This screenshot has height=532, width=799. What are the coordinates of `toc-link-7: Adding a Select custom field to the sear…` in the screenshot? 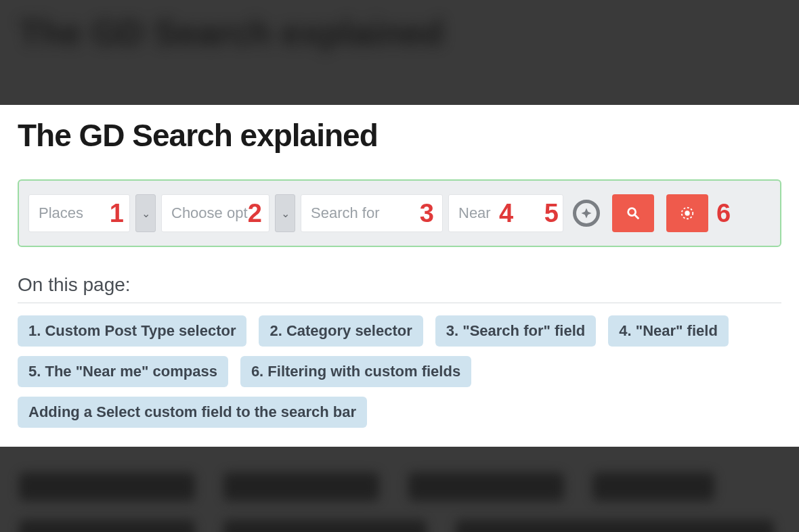 It's located at (192, 412).